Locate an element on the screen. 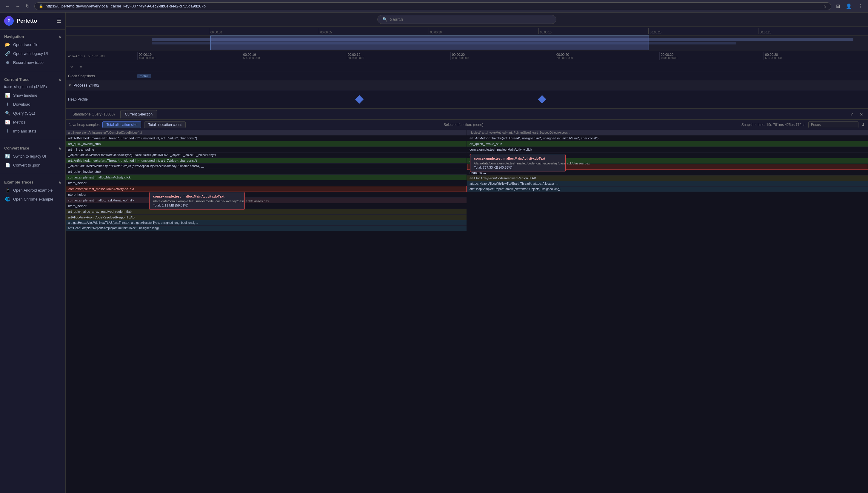 The image size is (868, 493). ruler-tick-3: 00:00:15 is located at coordinates (593, 31).